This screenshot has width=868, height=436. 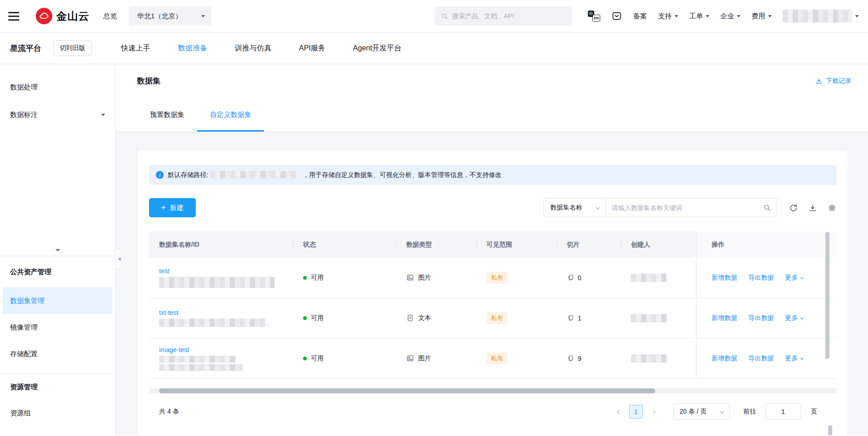 What do you see at coordinates (830, 430) in the screenshot?
I see `vertical-scrollbar-thumb-bottom` at bounding box center [830, 430].